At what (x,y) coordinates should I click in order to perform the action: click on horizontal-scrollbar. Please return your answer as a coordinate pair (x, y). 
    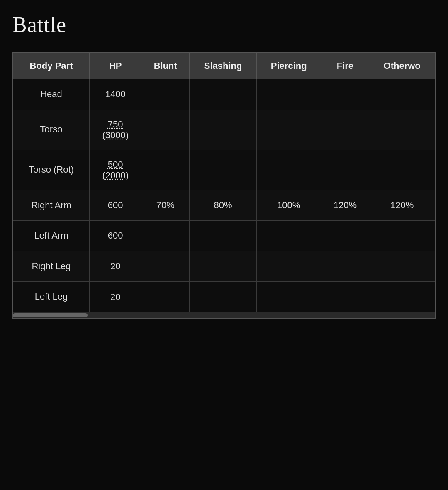
    Looking at the image, I should click on (224, 315).